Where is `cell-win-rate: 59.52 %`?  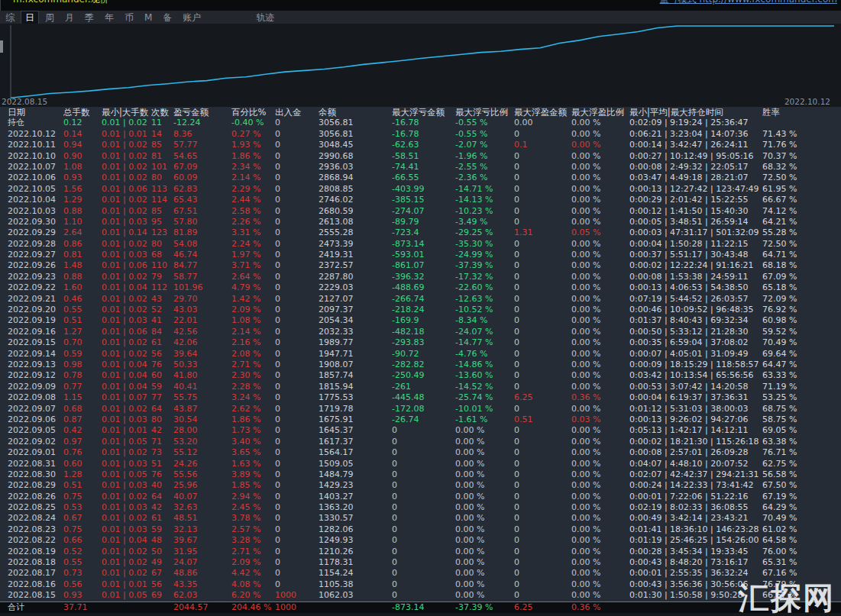 cell-win-rate: 59.52 % is located at coordinates (801, 332).